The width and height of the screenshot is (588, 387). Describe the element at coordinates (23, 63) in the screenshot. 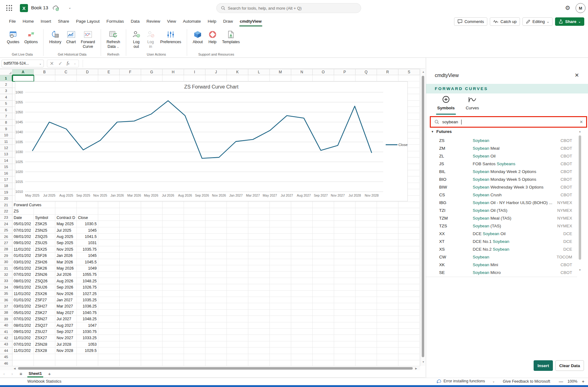

I see `name-box: bdf5f708-524... ⌄` at that location.